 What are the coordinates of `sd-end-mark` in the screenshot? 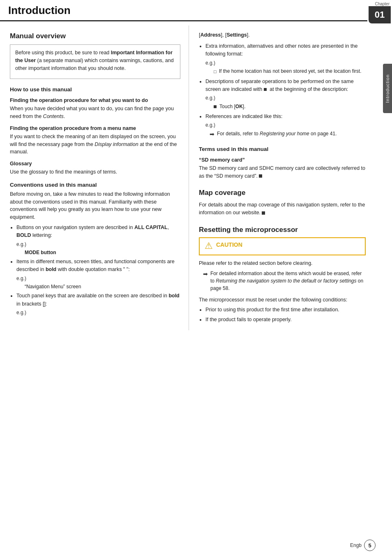 It's located at (261, 176).